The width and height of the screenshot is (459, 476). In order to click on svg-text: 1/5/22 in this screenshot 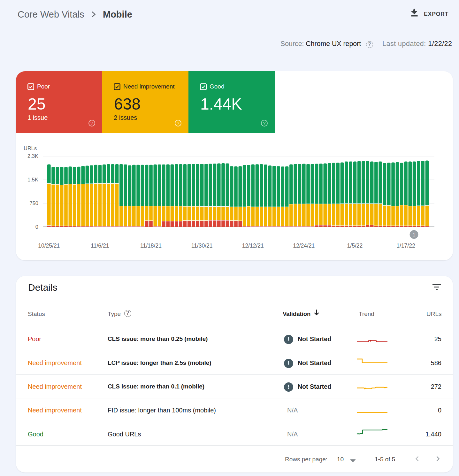, I will do `click(355, 246)`.